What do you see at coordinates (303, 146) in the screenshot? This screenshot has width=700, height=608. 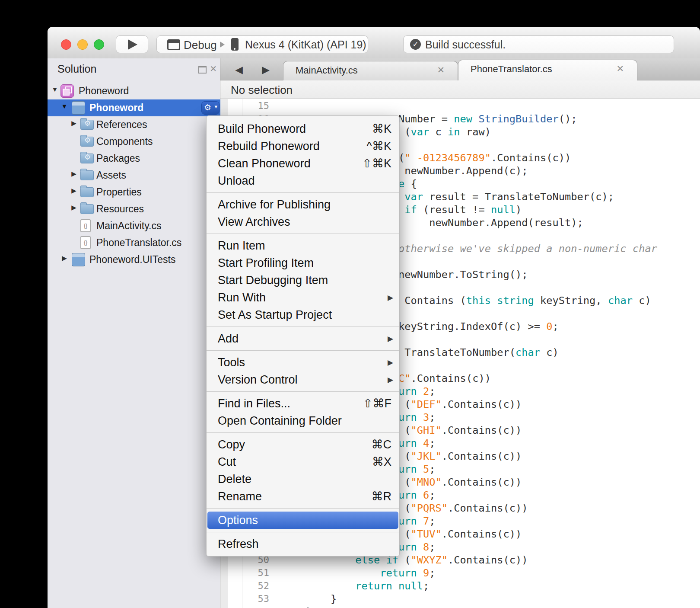 I see `menu-item-rebuild-phoneword: Rebuild Phoneword^⌘K` at bounding box center [303, 146].